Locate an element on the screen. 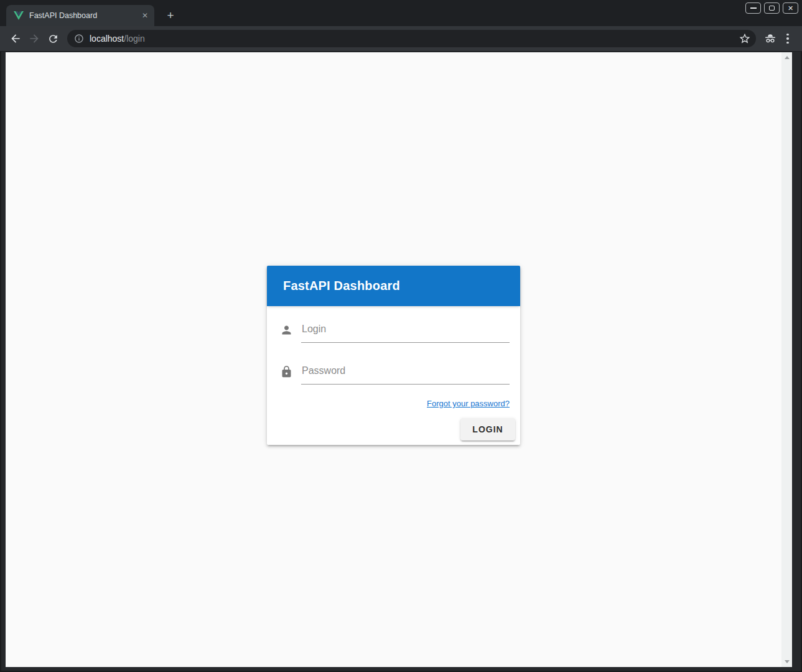 The width and height of the screenshot is (802, 672). login-button: LOGIN is located at coordinates (488, 429).